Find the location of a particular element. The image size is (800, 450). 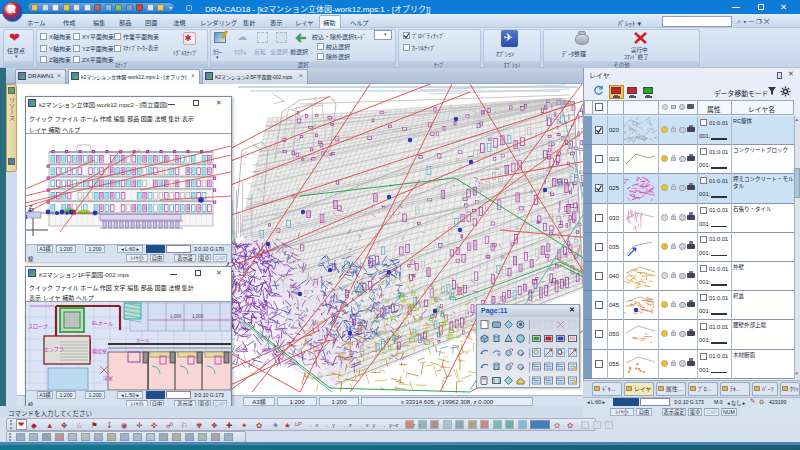

svg-text: 洋室 is located at coordinates (108, 378).